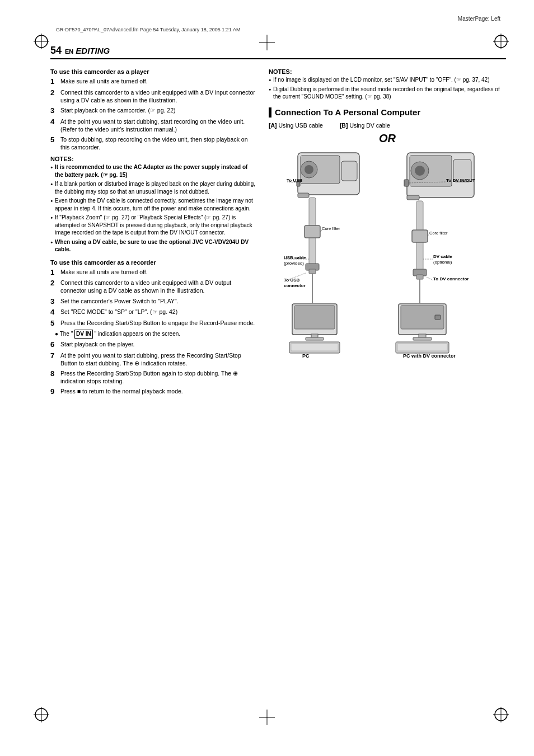  I want to click on page-header: 54 EN EDITING, so click(278, 52).